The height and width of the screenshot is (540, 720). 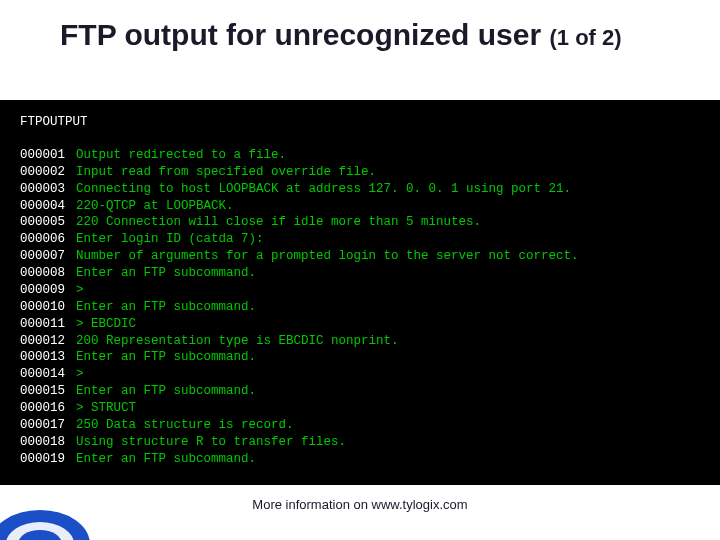 What do you see at coordinates (360, 172) in the screenshot?
I see `terminal-row: 000002Input read from specified override…` at bounding box center [360, 172].